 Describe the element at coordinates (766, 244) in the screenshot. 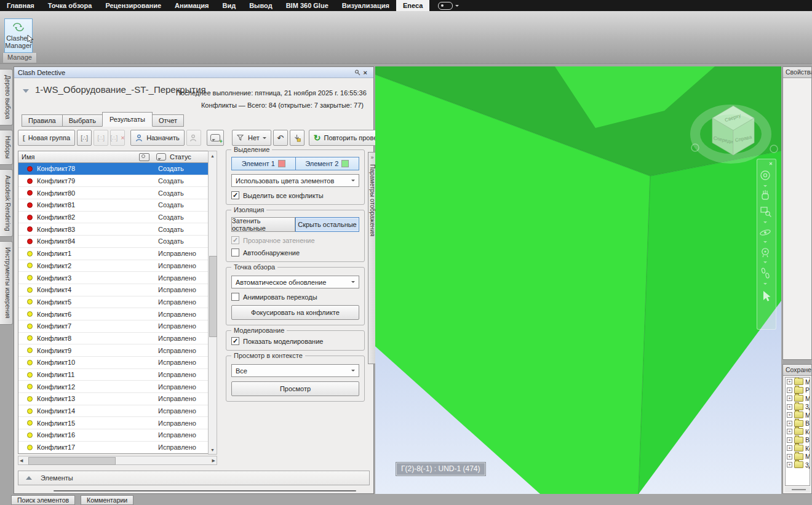

I see `navigation-bar` at that location.